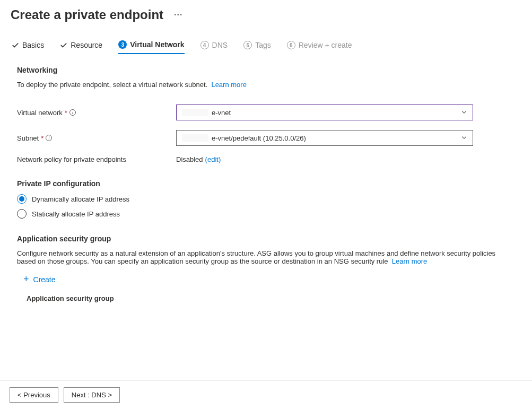  What do you see at coordinates (325, 138) in the screenshot?
I see `subnet-dropdown: e-vnet/pedefault (10.25.0.0/26)` at bounding box center [325, 138].